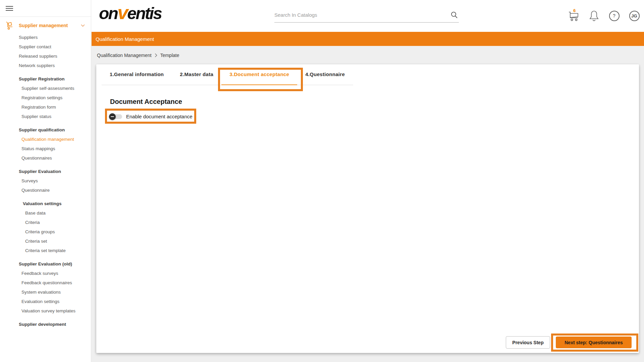  What do you see at coordinates (368, 55) in the screenshot?
I see `breadcrumb: Qualification Management Template` at bounding box center [368, 55].